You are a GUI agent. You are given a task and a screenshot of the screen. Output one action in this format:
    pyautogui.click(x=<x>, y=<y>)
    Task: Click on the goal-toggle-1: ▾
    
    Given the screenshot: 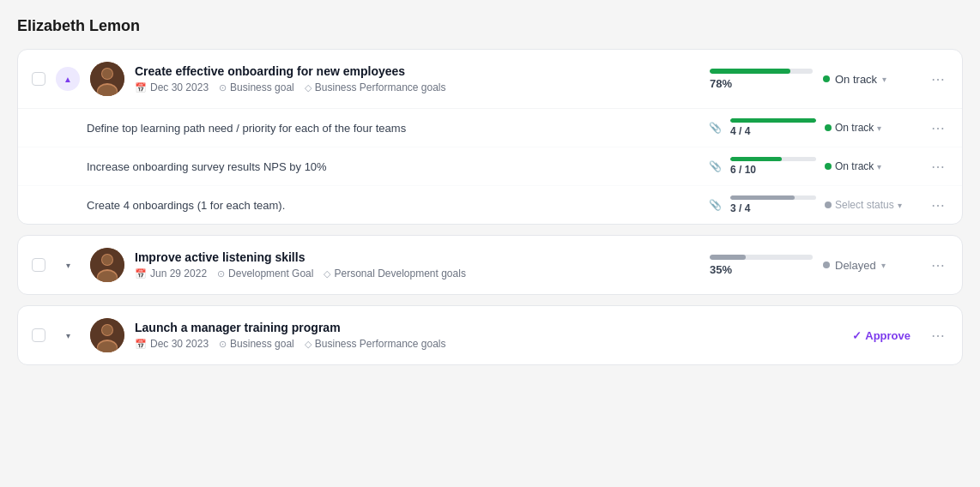 What is the action you would take?
    pyautogui.click(x=68, y=265)
    